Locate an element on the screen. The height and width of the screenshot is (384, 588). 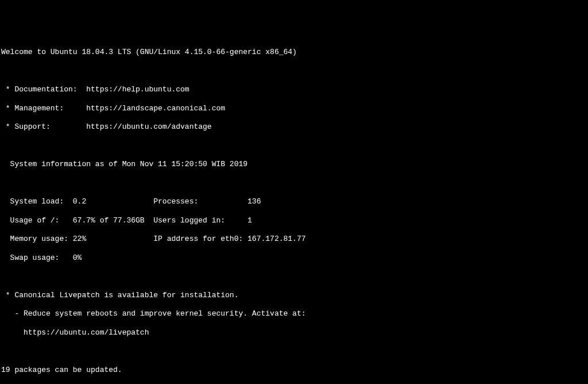
sysinfo-header: System information as of Mon Nov 11 15:2… is located at coordinates (294, 164).